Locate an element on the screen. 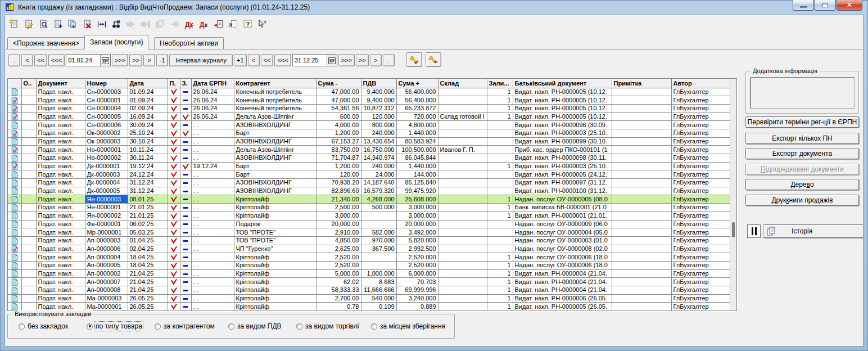 This screenshot has height=351, width=868. tab-2: Запаси (послуги) is located at coordinates (116, 42).